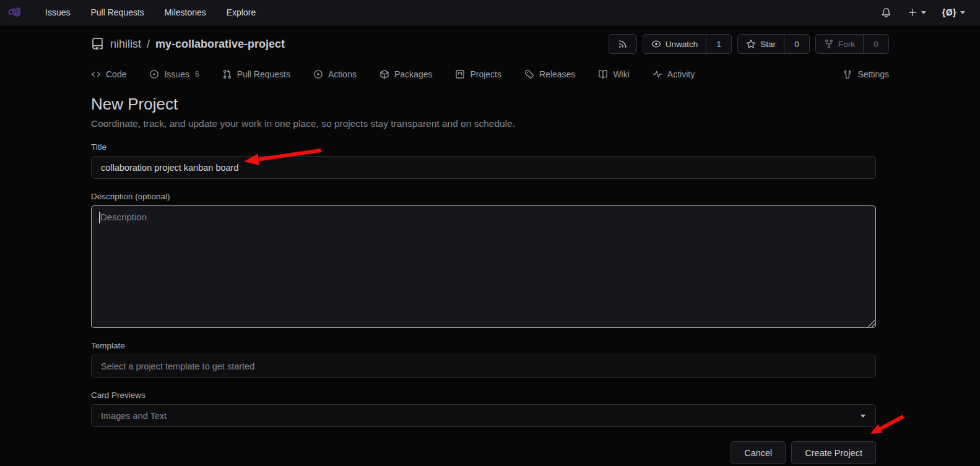 Image resolution: width=980 pixels, height=466 pixels. I want to click on nav-issues: Issues, so click(58, 12).